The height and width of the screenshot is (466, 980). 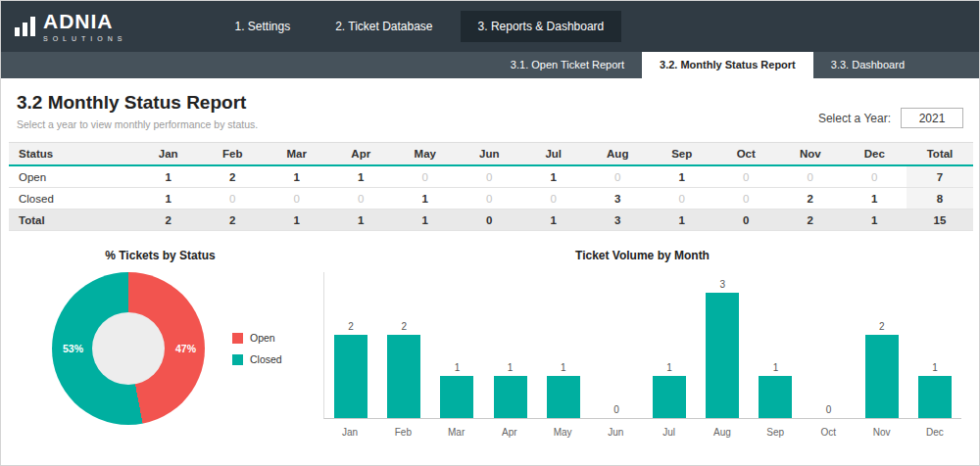 I want to click on year-input, so click(x=932, y=117).